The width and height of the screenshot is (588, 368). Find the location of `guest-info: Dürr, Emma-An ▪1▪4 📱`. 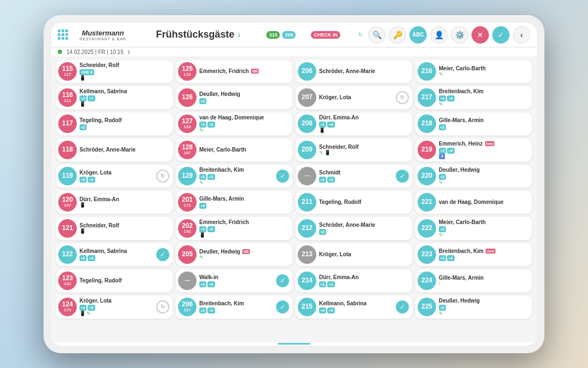

guest-info: Dürr, Emma-An ▪1▪4 📱 is located at coordinates (364, 124).